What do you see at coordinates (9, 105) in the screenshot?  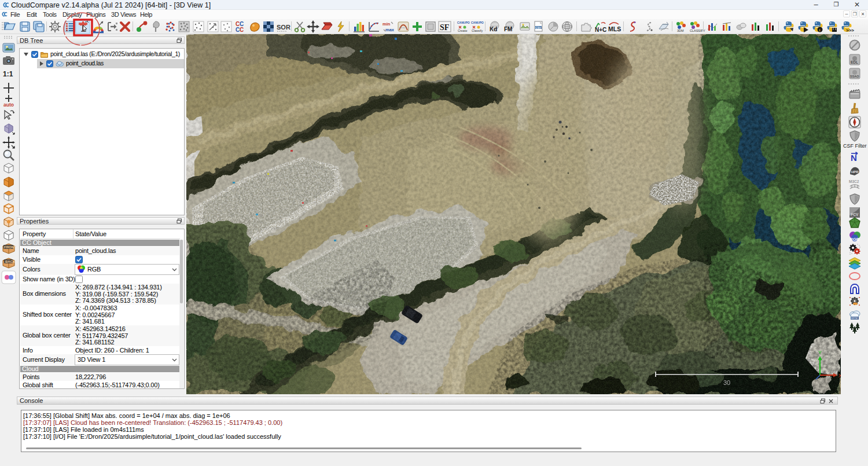 I see `svg-text: auto` at bounding box center [9, 105].